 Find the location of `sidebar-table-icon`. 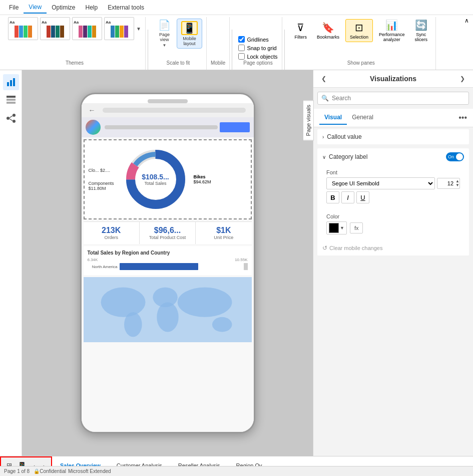

sidebar-table-icon is located at coordinates (11, 100).